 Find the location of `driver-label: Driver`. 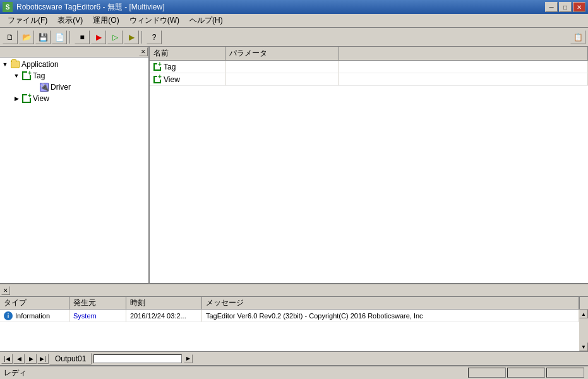

driver-label: Driver is located at coordinates (61, 87).